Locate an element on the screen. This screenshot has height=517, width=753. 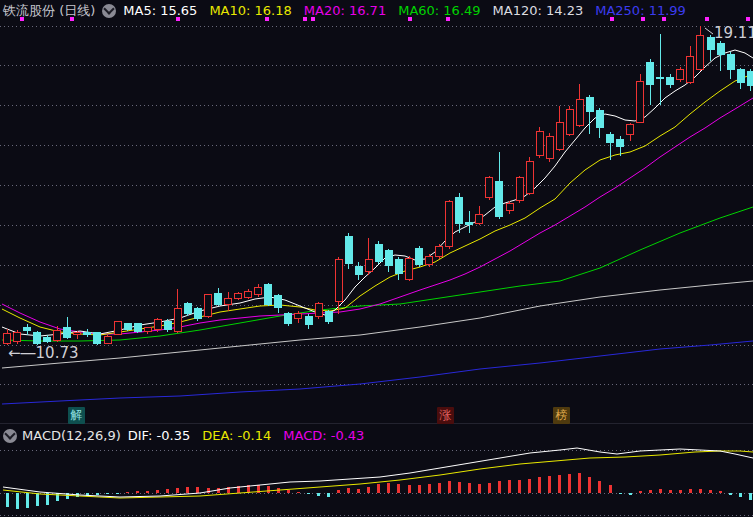
stock-title: 铁流股份 (日线) is located at coordinates (49, 10).